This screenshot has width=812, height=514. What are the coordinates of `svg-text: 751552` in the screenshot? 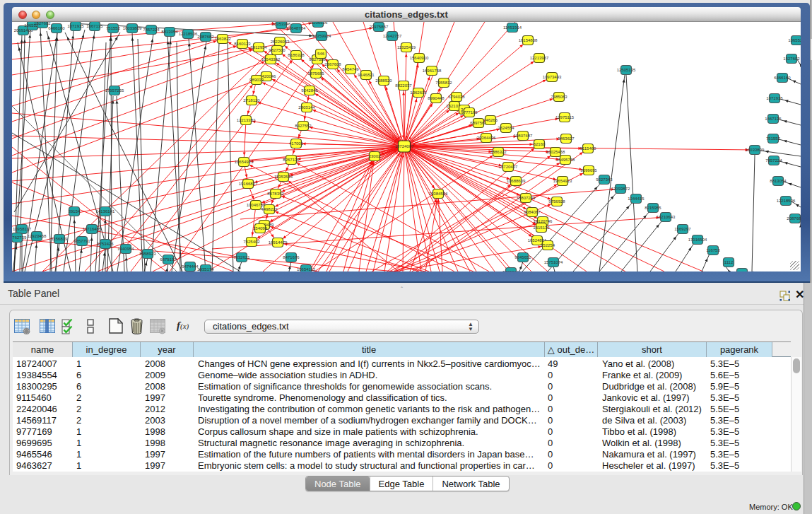 It's located at (773, 139).